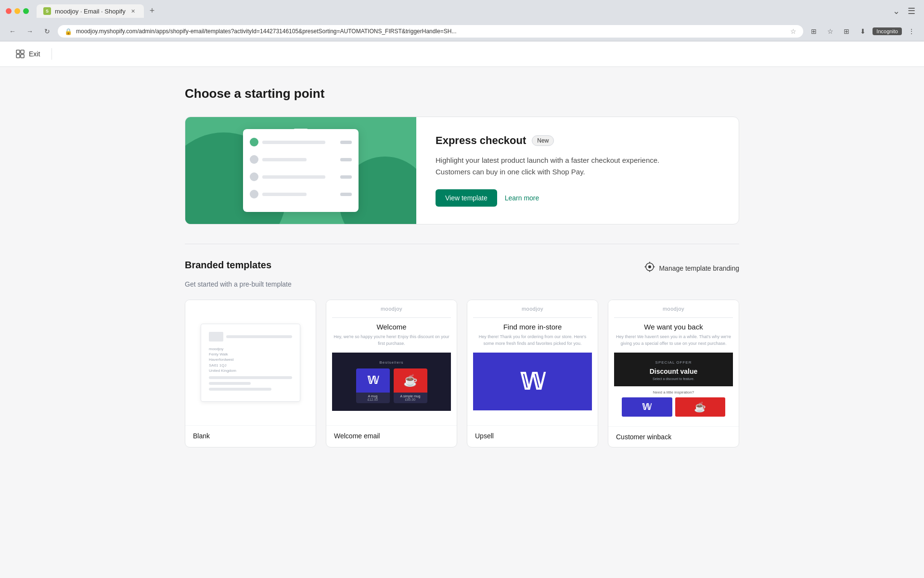 This screenshot has width=924, height=578. I want to click on section-divider, so click(462, 244).